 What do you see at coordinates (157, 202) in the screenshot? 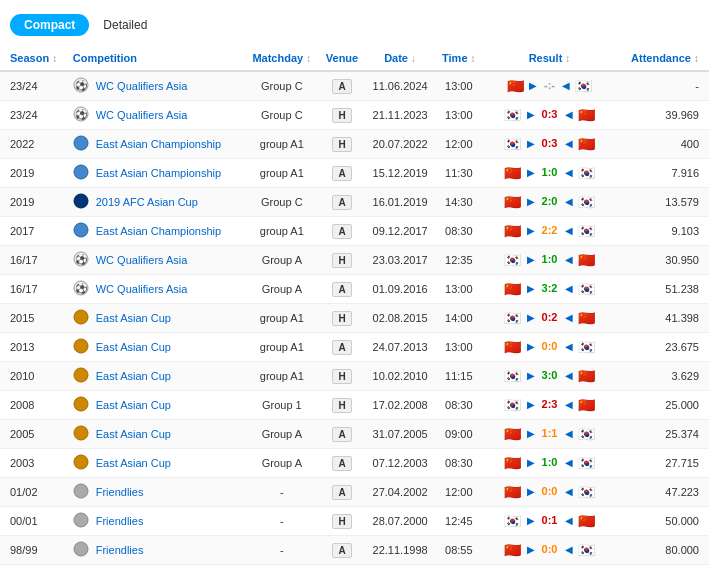
I see `cell-competition: 2019 AFC Asian Cup` at bounding box center [157, 202].